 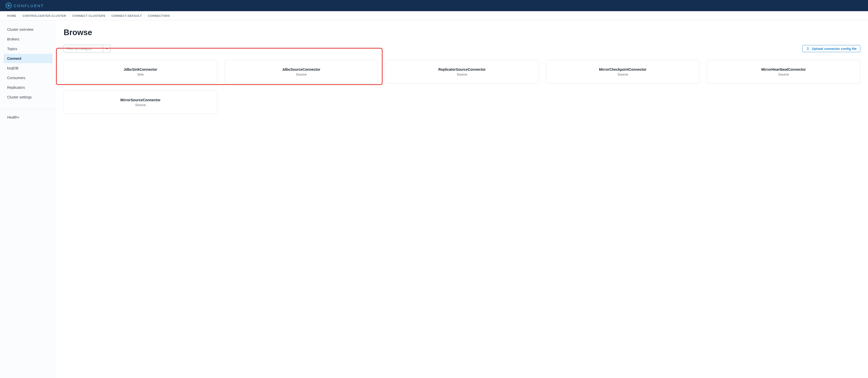 What do you see at coordinates (783, 72) in the screenshot?
I see `connector-card: MirrorHeartbeatConnector Source` at bounding box center [783, 72].